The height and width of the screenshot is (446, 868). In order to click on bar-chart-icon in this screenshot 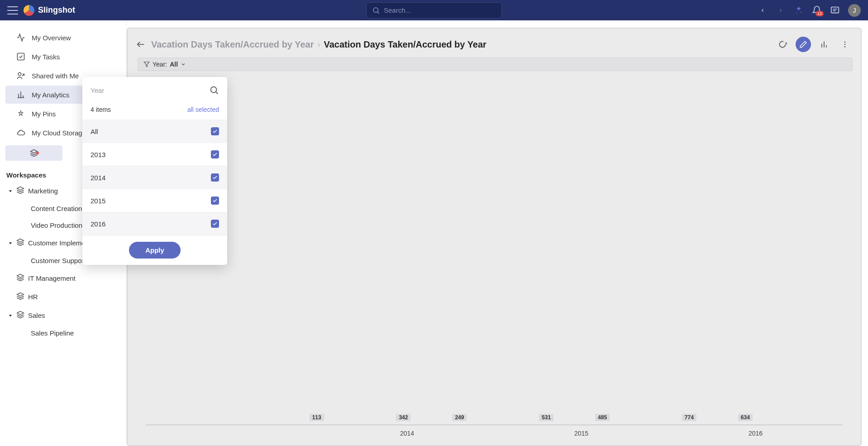, I will do `click(21, 95)`.